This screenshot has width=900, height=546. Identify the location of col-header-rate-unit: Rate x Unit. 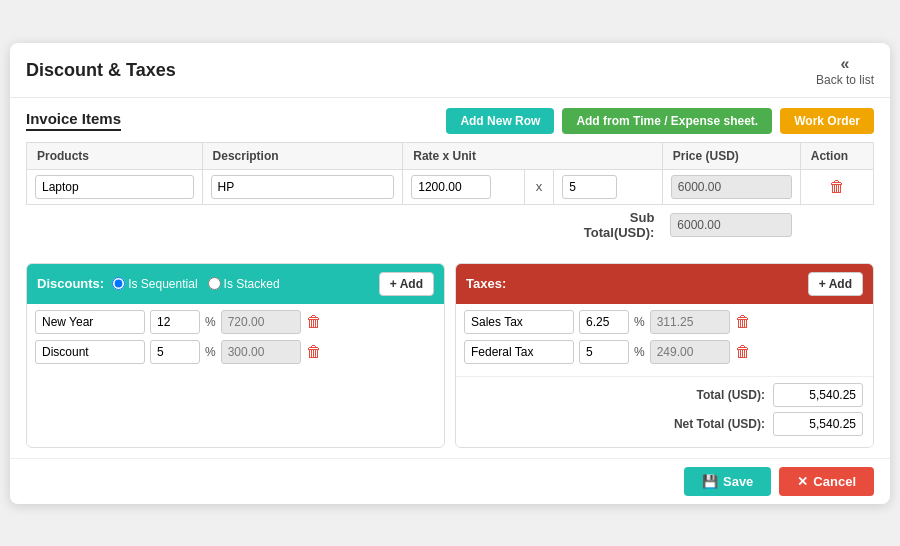
(533, 156).